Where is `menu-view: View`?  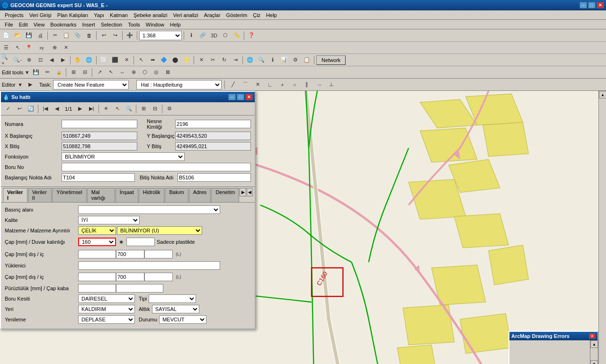
menu-view: View is located at coordinates (39, 25).